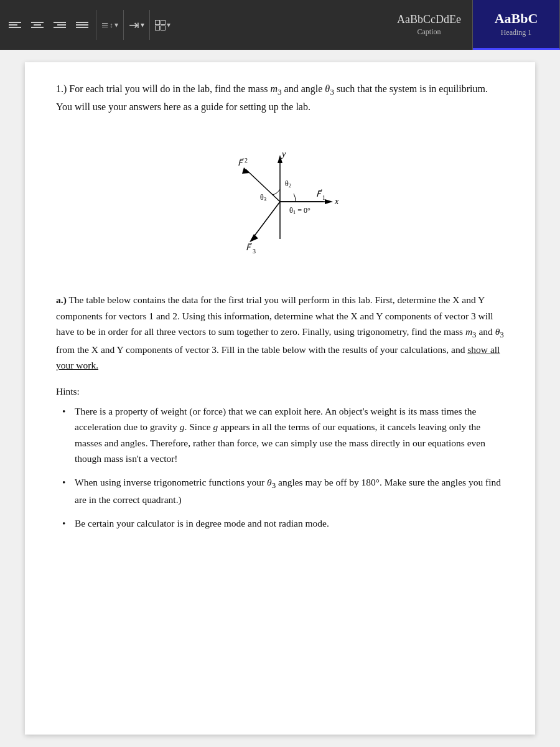 This screenshot has height=747, width=560. Describe the element at coordinates (516, 19) in the screenshot. I see `heading-preview-text: AaBbC` at that location.